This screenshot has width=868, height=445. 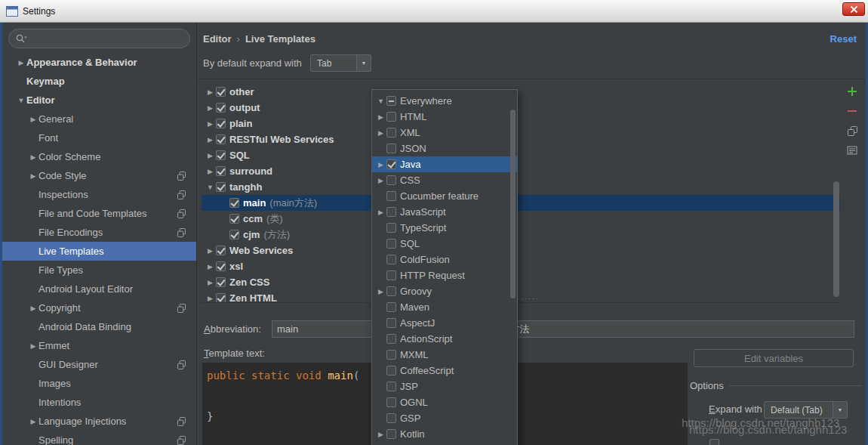 I want to click on sidebar-item-color-scheme: ▶Color Scheme, so click(x=100, y=157).